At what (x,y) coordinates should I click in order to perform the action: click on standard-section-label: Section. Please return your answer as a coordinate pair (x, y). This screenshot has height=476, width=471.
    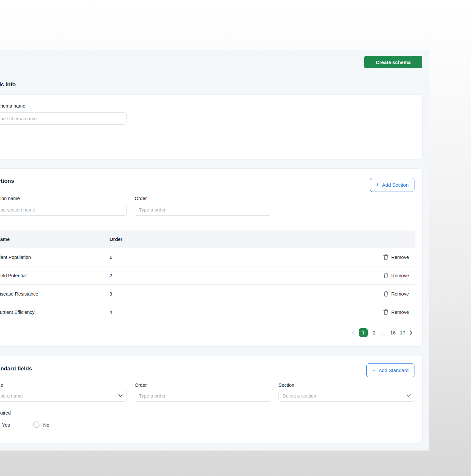
    Looking at the image, I should click on (286, 385).